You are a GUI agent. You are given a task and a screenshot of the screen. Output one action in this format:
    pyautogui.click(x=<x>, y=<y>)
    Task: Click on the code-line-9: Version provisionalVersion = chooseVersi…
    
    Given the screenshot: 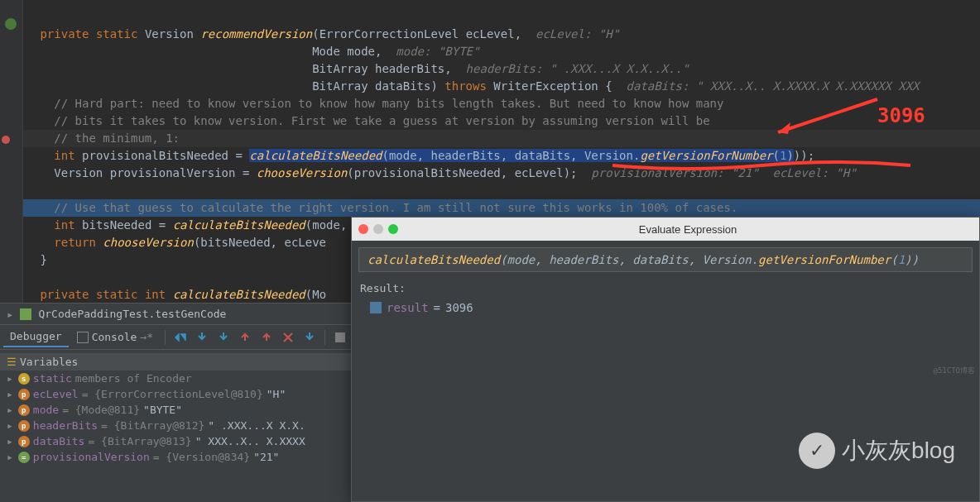 What is the action you would take?
    pyautogui.click(x=445, y=173)
    